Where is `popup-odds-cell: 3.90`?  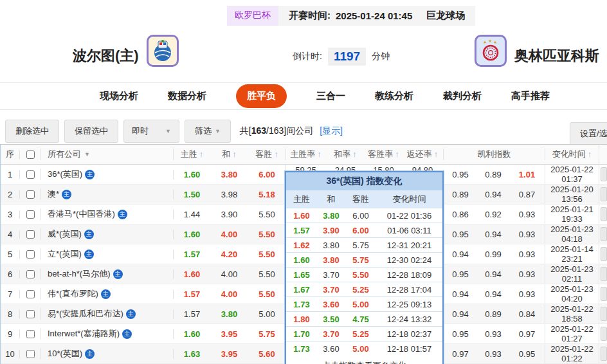
popup-odds-cell: 3.90 is located at coordinates (331, 230).